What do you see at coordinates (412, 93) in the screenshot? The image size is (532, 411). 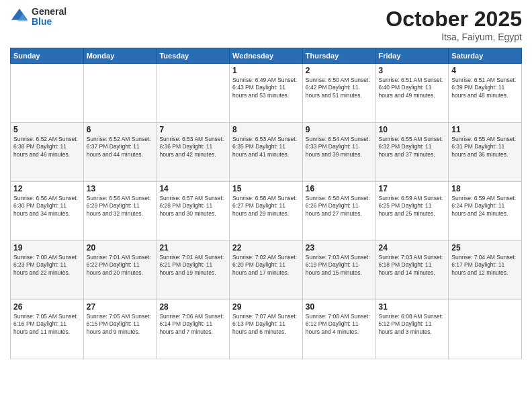 I see `table-row: 3Sunrise: 6:51 AM Sunset: 6:40 PM Daylig…` at bounding box center [412, 93].